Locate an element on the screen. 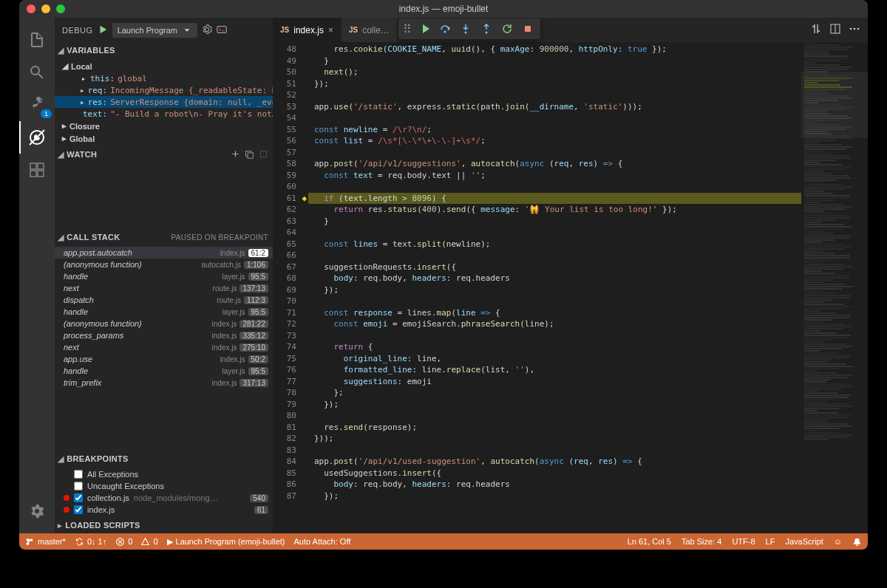 This screenshot has width=887, height=588. editor-tabs: JSindex.js×JScolle… is located at coordinates (571, 30).